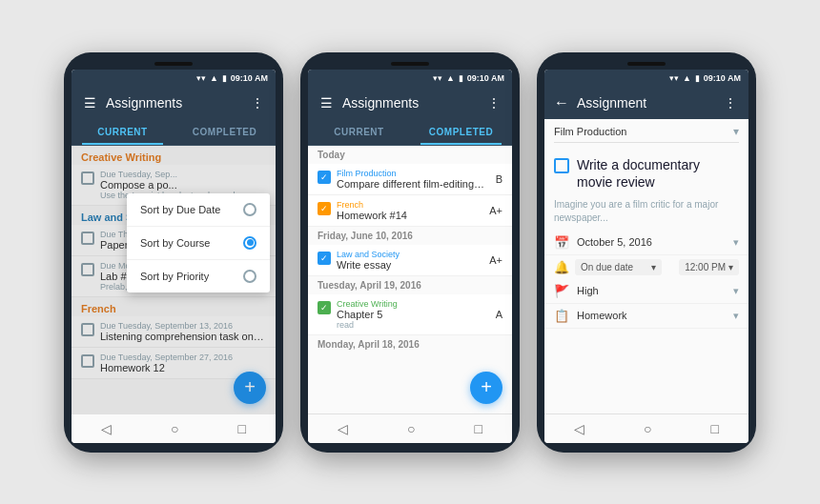 This screenshot has height=504, width=820. I want to click on dropdown-menu: Sort by Due Date Sort by Course Sort by …, so click(198, 243).